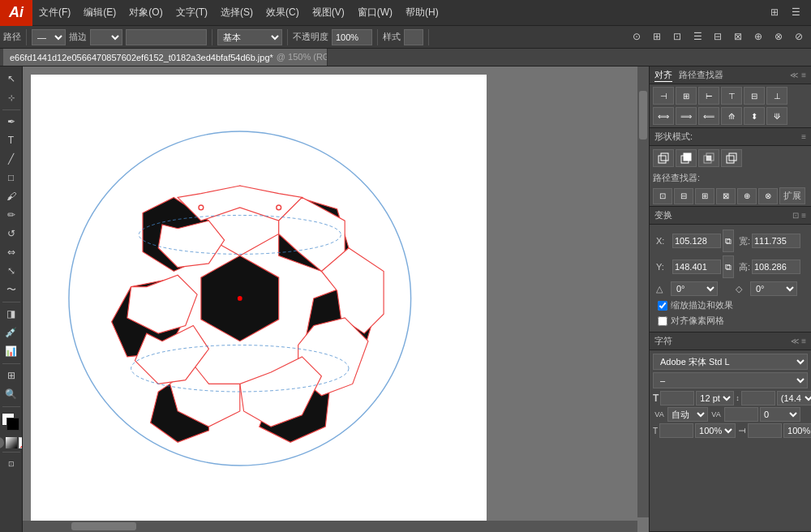 The width and height of the screenshot is (811, 532). I want to click on v-scrollbar, so click(643, 292).